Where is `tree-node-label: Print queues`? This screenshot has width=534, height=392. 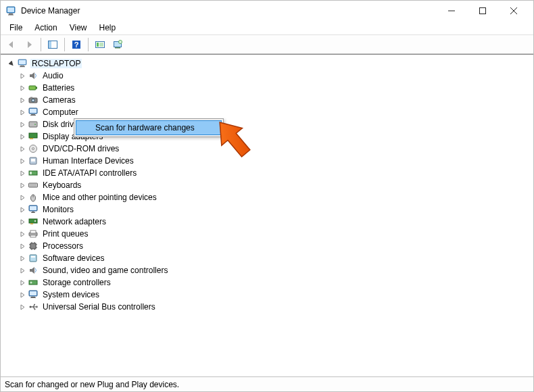 tree-node-label: Print queues is located at coordinates (65, 234).